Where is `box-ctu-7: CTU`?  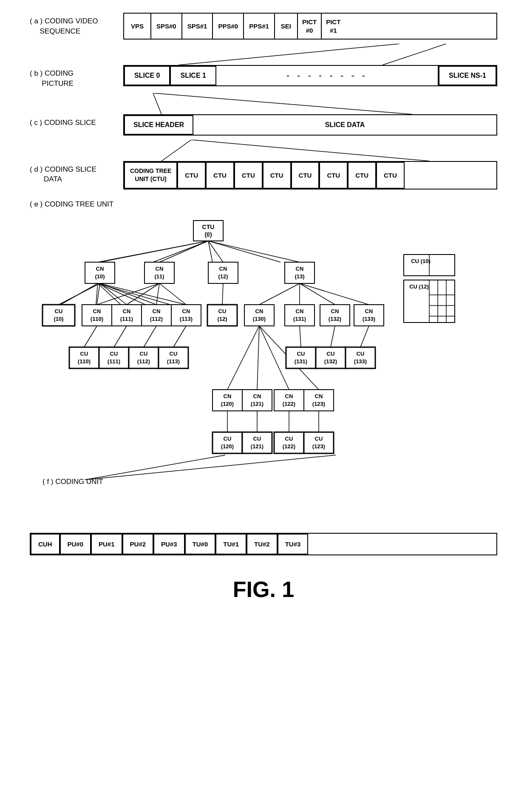 box-ctu-7: CTU is located at coordinates (362, 175).